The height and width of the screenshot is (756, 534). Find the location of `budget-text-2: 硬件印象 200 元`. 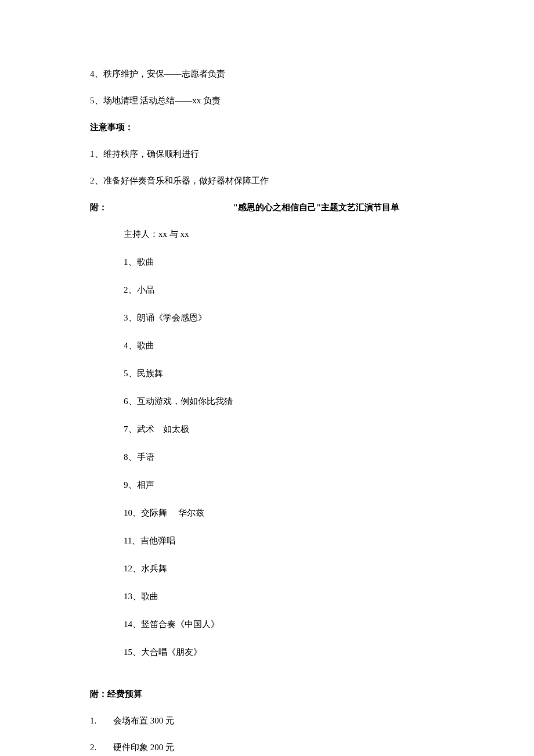

budget-text-2: 硬件印象 200 元 is located at coordinates (139, 747).